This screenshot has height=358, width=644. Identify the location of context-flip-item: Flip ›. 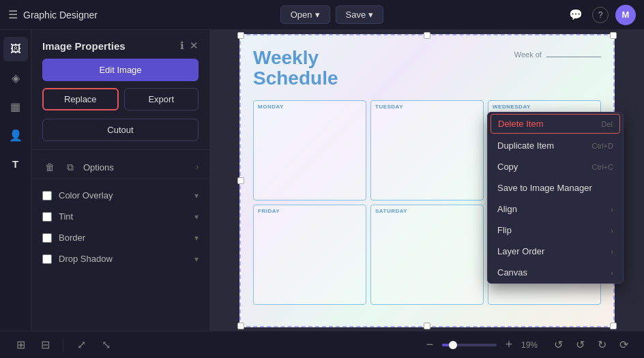
(555, 230).